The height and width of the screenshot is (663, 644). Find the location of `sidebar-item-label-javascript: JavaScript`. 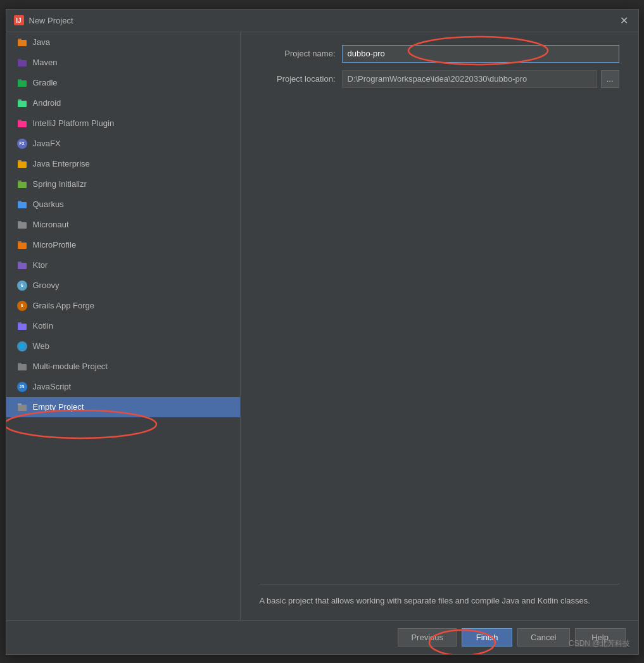

sidebar-item-label-javascript: JavaScript is located at coordinates (52, 386).